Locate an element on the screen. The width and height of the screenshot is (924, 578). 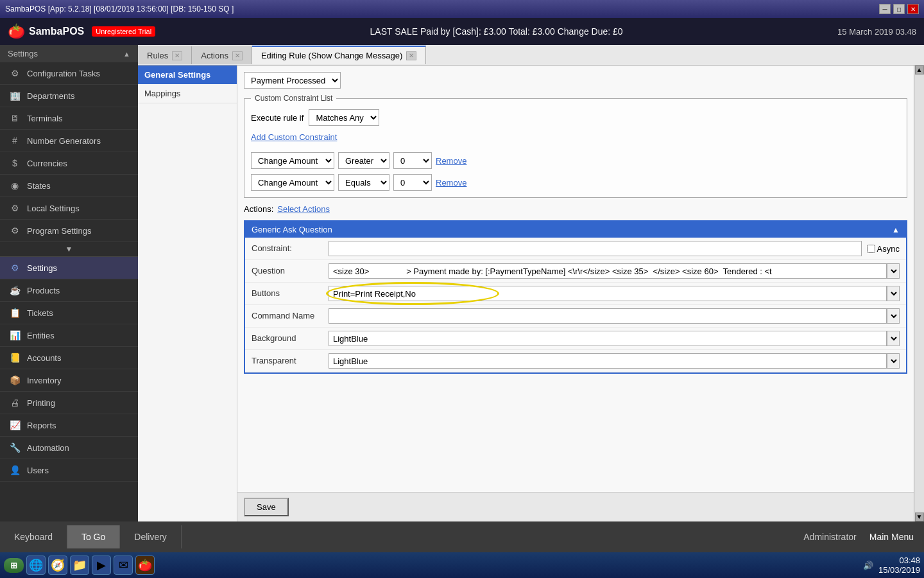
constraint-input is located at coordinates (595, 249).